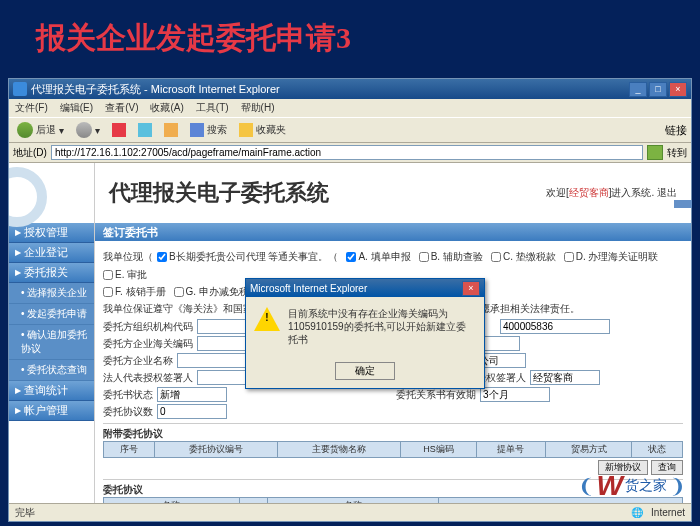 The image size is (700, 526). What do you see at coordinates (145, 130) in the screenshot?
I see `refresh-icon` at bounding box center [145, 130].